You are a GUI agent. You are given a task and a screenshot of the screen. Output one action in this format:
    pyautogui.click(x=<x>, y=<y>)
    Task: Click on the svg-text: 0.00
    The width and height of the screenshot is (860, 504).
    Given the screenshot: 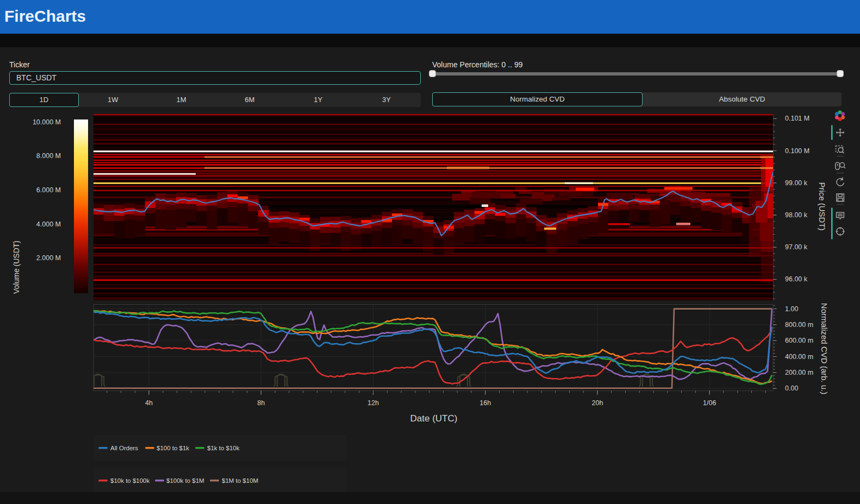 What is the action you would take?
    pyautogui.click(x=792, y=388)
    